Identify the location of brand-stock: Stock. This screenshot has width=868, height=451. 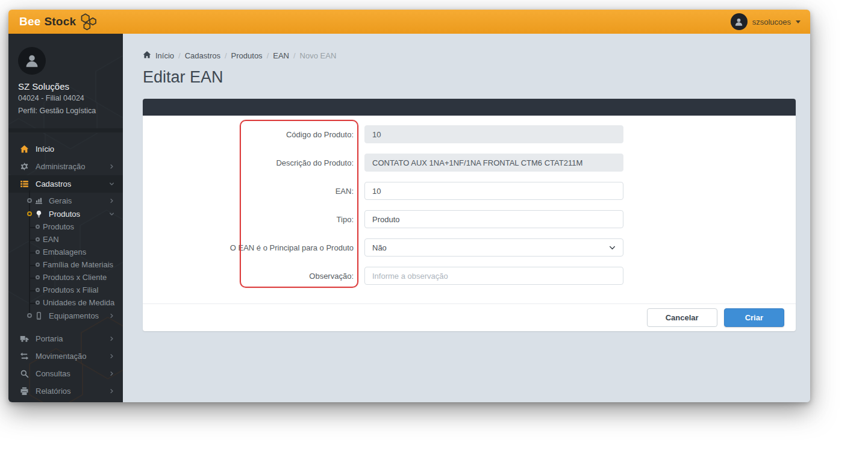
(60, 22).